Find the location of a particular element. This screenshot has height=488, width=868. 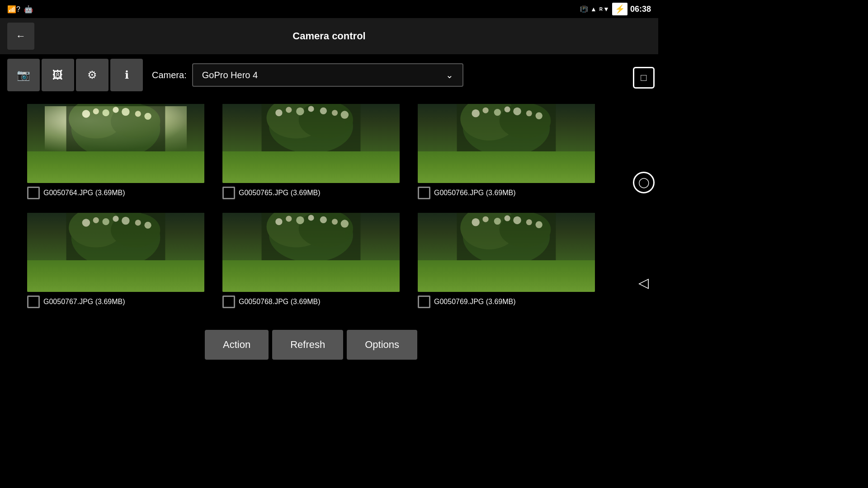

vibrate-icon: 📳 is located at coordinates (584, 9).